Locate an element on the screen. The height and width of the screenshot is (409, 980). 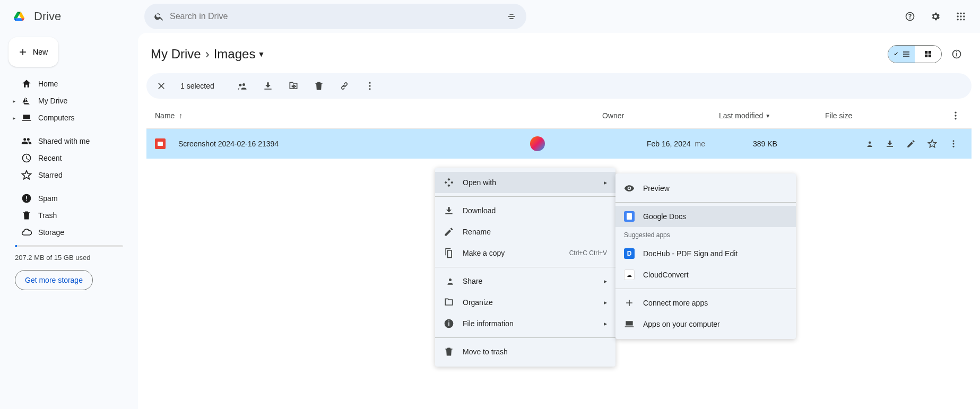
sidebar: + New Home My Drive Computers Shared wit… is located at coordinates (69, 221).